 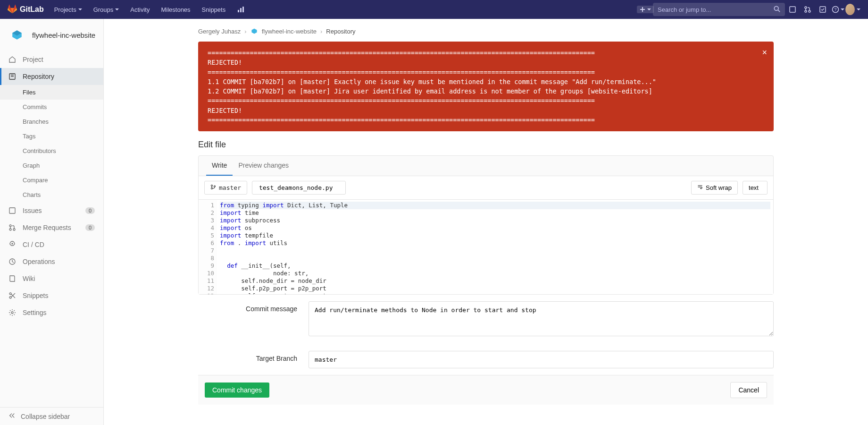 What do you see at coordinates (32, 9) in the screenshot?
I see `brand-text: GitLab` at bounding box center [32, 9].